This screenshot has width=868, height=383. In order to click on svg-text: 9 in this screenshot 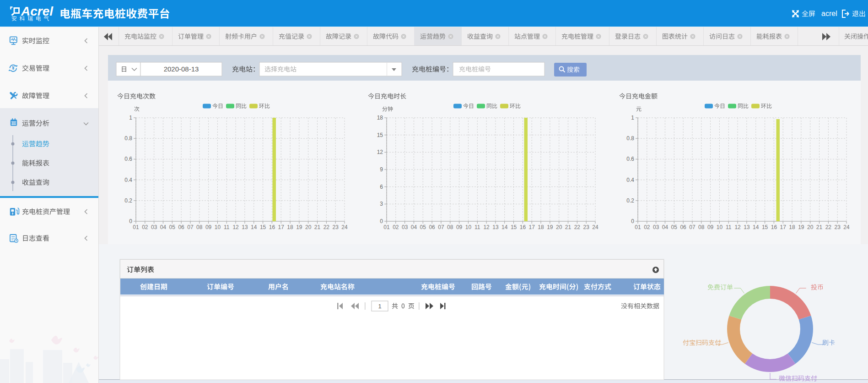, I will do `click(382, 170)`.